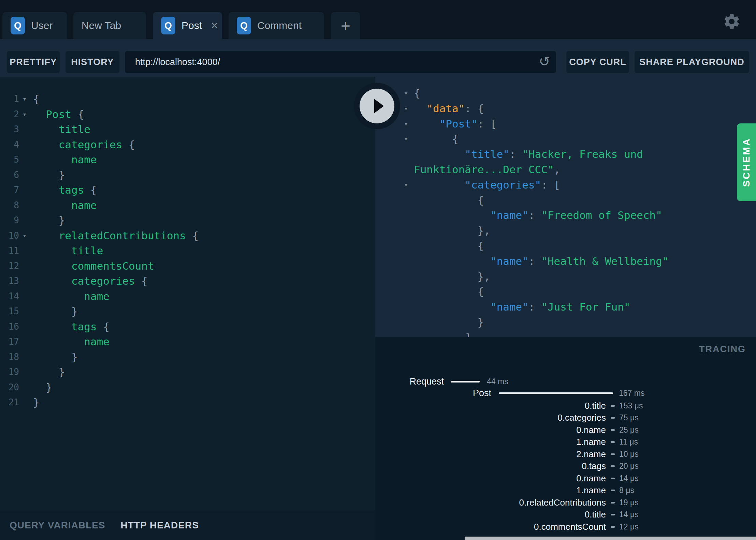 The width and height of the screenshot is (756, 540). What do you see at coordinates (10, 402) in the screenshot?
I see `line-number: 21` at bounding box center [10, 402].